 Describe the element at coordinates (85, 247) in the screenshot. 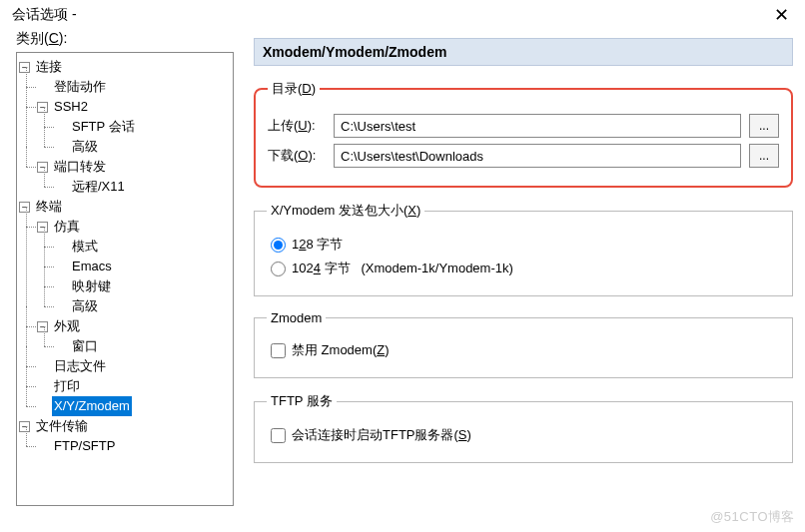

I see `tree-item-mode: 模式` at that location.